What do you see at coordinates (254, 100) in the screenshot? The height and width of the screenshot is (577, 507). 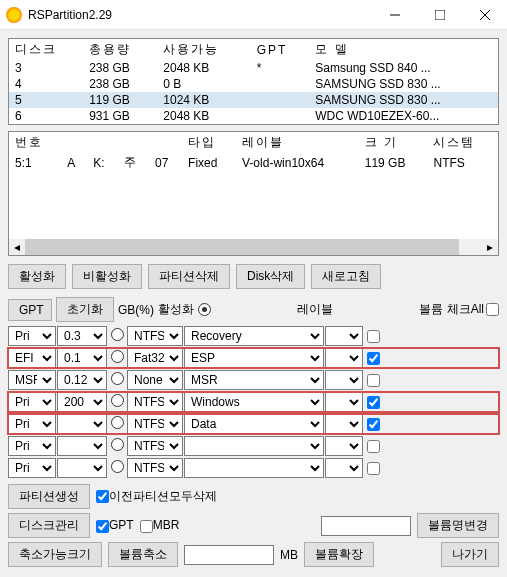 I see `disk-row: 5119 GB1024 KBSAMSUNG SSD 830 ...` at bounding box center [254, 100].